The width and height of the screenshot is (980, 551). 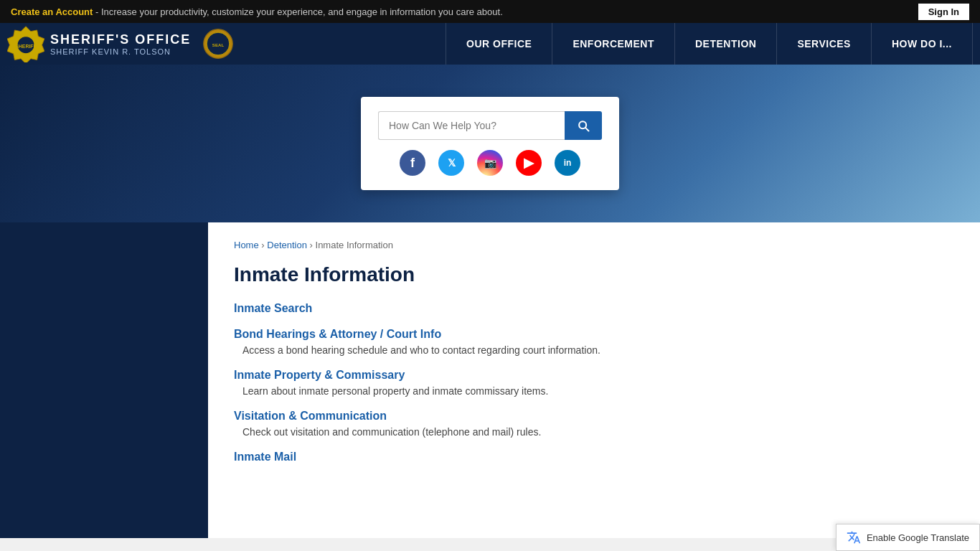 What do you see at coordinates (451, 163) in the screenshot?
I see `twitter-link: 𝕏` at bounding box center [451, 163].